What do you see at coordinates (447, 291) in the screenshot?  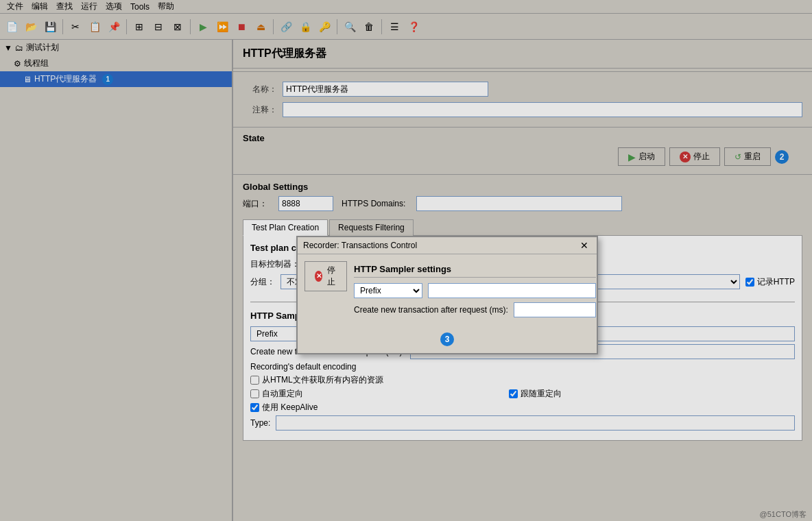 I see `dialog-body: ✕ 停止 HTTP Sampler settings Prefix Number…` at bounding box center [447, 291].